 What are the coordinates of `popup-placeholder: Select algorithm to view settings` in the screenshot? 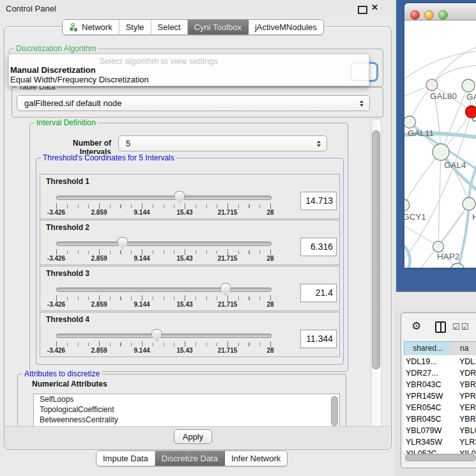 It's located at (158, 61).